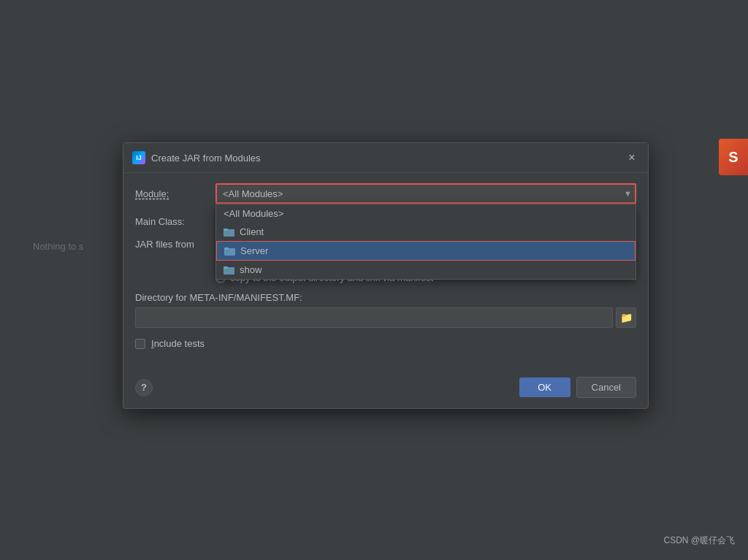  I want to click on s-brand-icon: S, so click(733, 157).